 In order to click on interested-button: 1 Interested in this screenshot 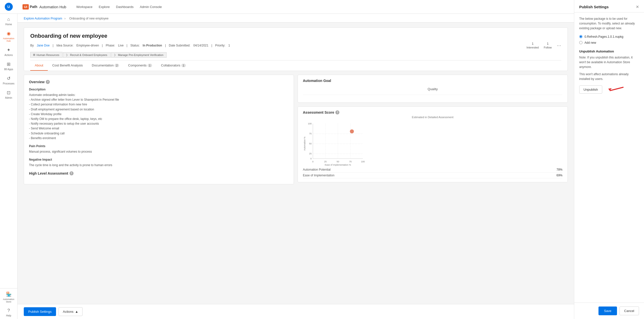, I will do `click(533, 45)`.